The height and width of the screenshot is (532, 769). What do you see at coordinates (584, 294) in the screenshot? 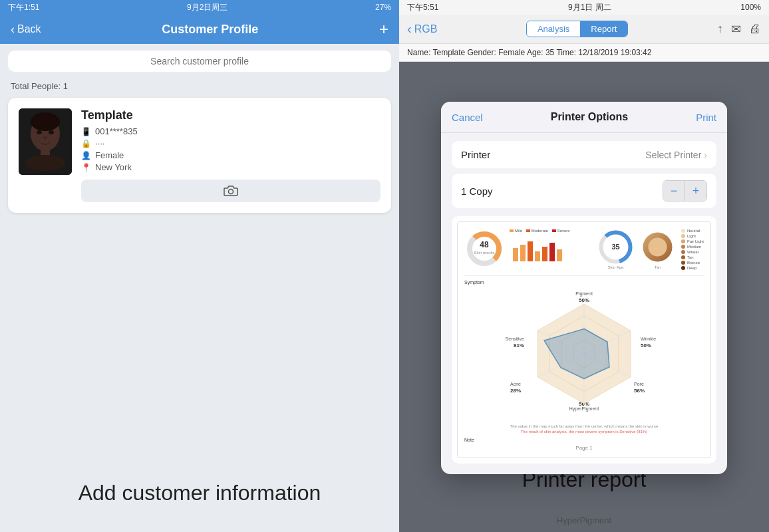
I see `svg-text: Pigment` at bounding box center [584, 294].